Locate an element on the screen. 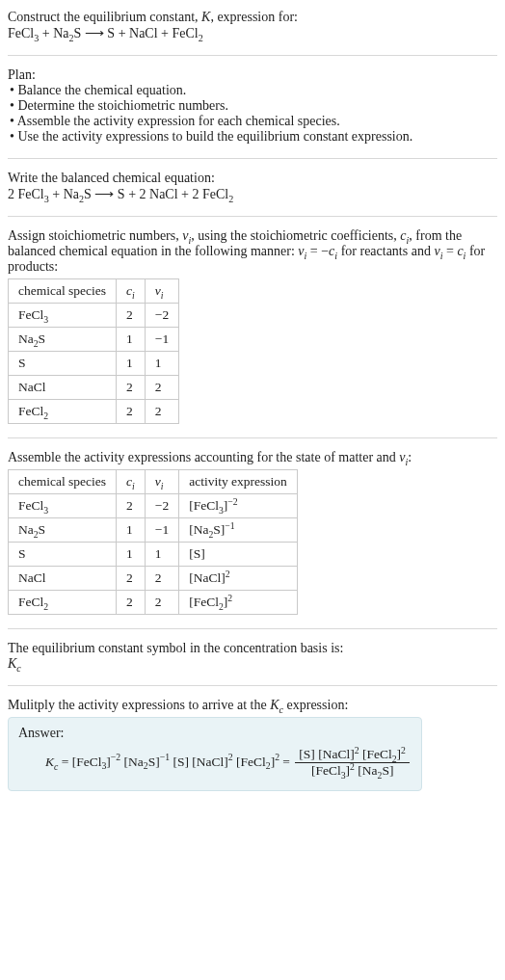 This screenshot has height=980, width=505. plan-bullet: • Use the activity expressions to build … is located at coordinates (252, 137).